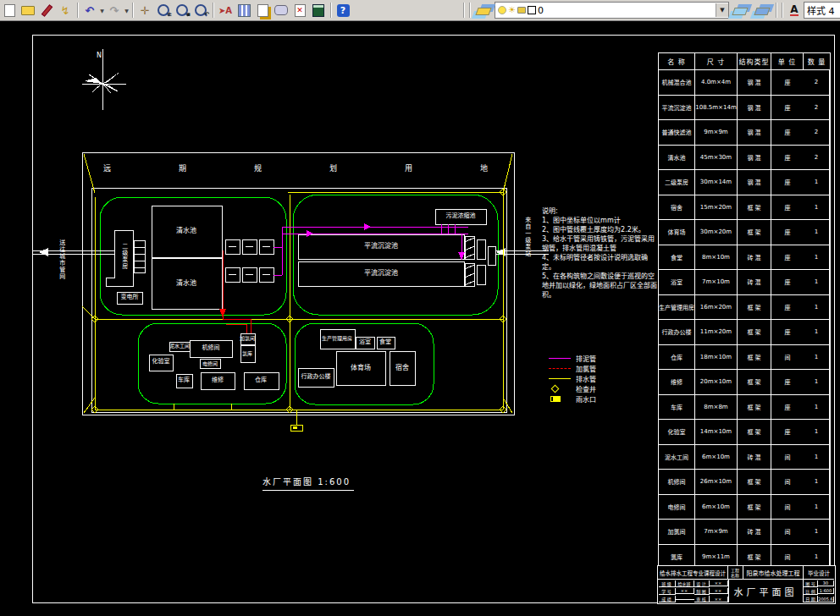  I want to click on quick-select-button: ➤A, so click(225, 10).